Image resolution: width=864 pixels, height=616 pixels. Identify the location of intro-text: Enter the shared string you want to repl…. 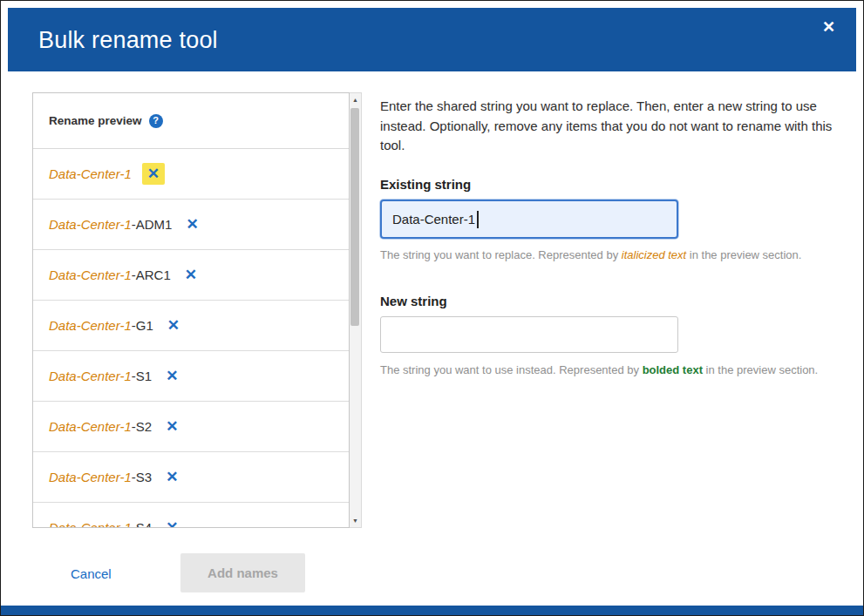
(609, 126).